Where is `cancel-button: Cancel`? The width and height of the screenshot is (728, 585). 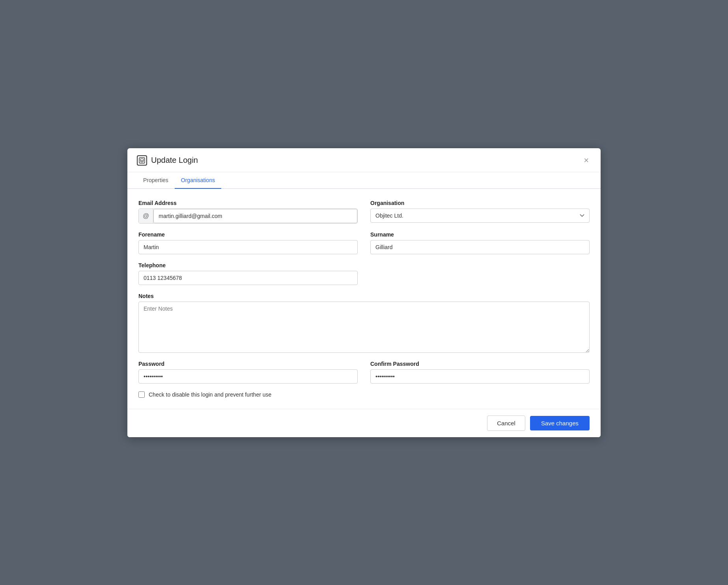
cancel-button: Cancel is located at coordinates (506, 423).